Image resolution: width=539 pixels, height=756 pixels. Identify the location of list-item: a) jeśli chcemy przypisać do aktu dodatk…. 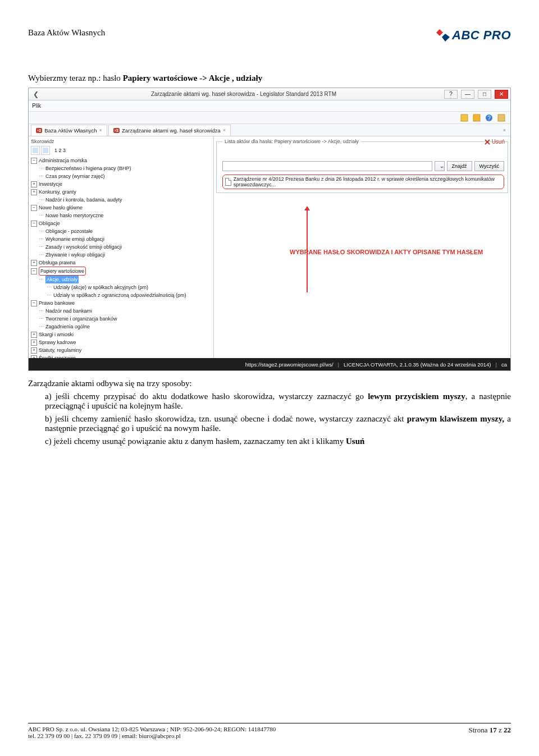
(278, 401).